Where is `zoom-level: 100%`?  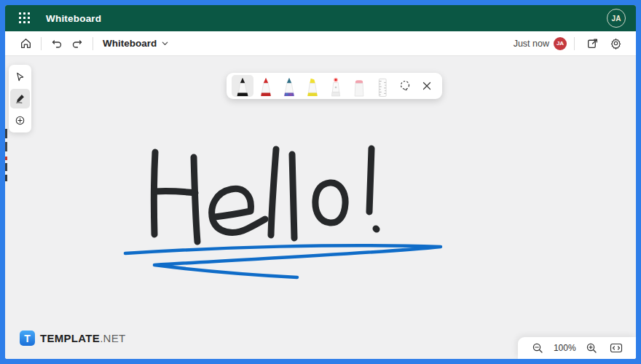
zoom-level: 100% is located at coordinates (565, 348).